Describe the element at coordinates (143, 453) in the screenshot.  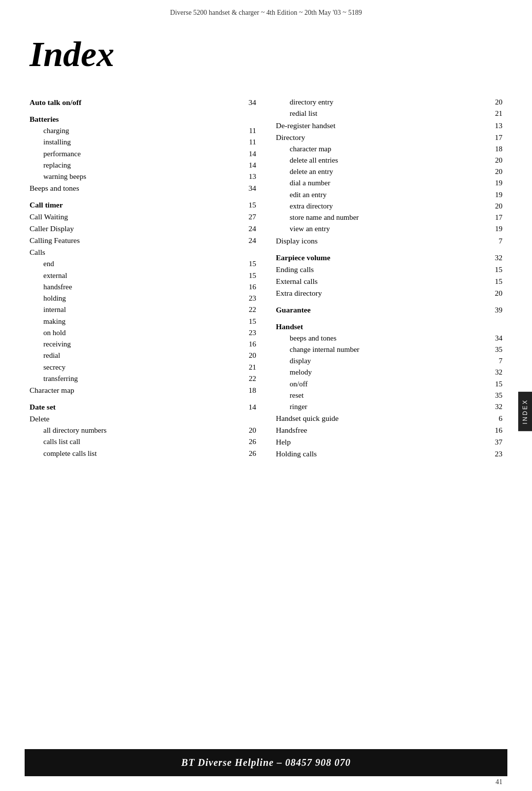
I see `index-entry: complete calls list26` at that location.